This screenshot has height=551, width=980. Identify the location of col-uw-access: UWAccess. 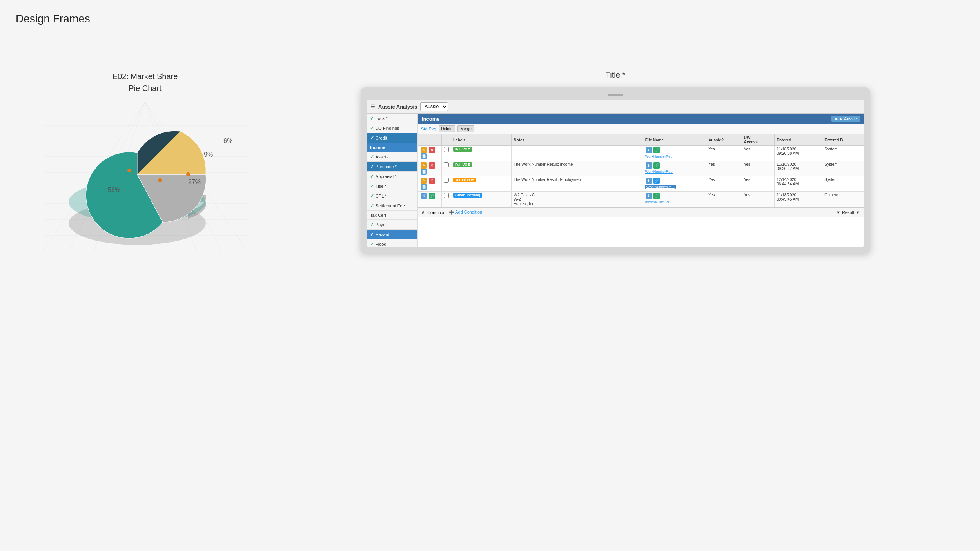
(758, 140).